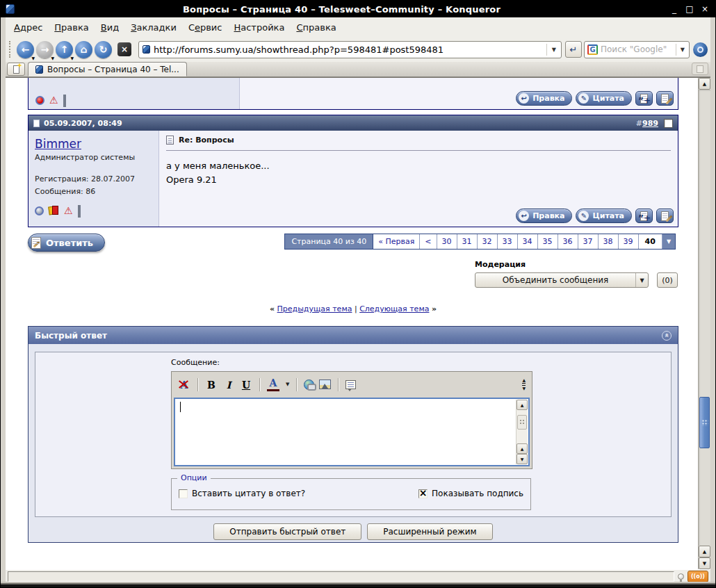 The width and height of the screenshot is (716, 588). What do you see at coordinates (430, 532) in the screenshot?
I see `advanced-mode-button: Расширенный режим` at bounding box center [430, 532].